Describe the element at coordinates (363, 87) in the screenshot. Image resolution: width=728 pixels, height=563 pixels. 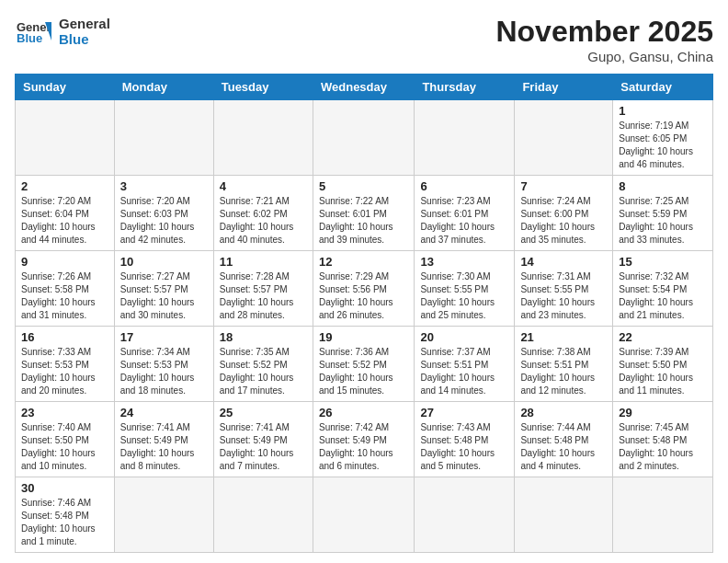
I see `header-wednesday: Wednesday` at that location.